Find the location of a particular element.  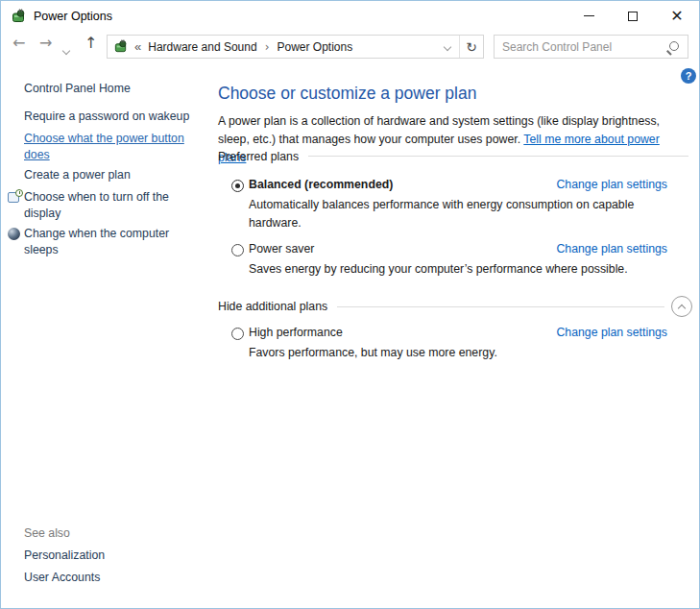

radio-balanced is located at coordinates (238, 186).